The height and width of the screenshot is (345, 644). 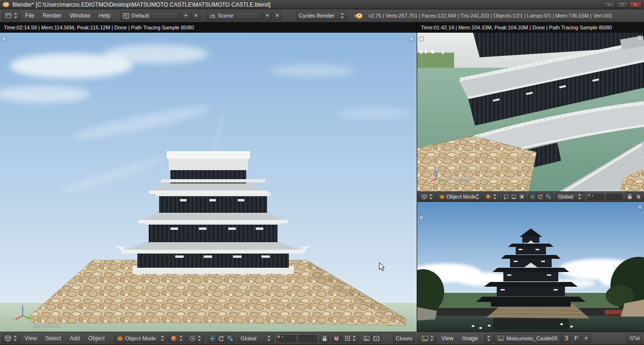 What do you see at coordinates (514, 197) in the screenshot?
I see `edge-select-button` at bounding box center [514, 197].